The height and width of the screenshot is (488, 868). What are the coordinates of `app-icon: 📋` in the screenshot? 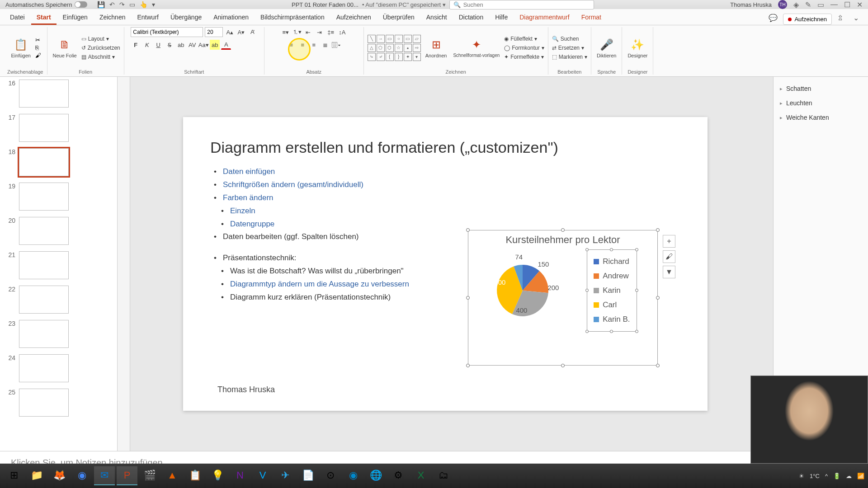 It's located at (195, 476).